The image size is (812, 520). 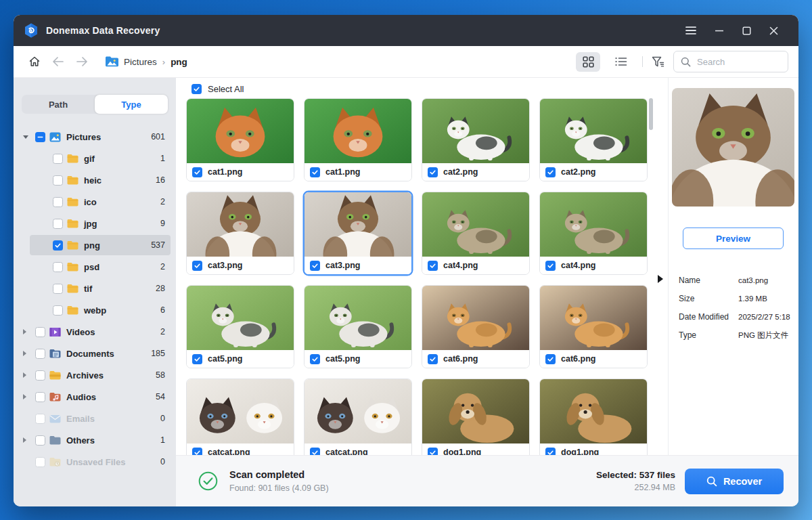 What do you see at coordinates (95, 353) in the screenshot?
I see `tree-item-documents: Documents185` at bounding box center [95, 353].